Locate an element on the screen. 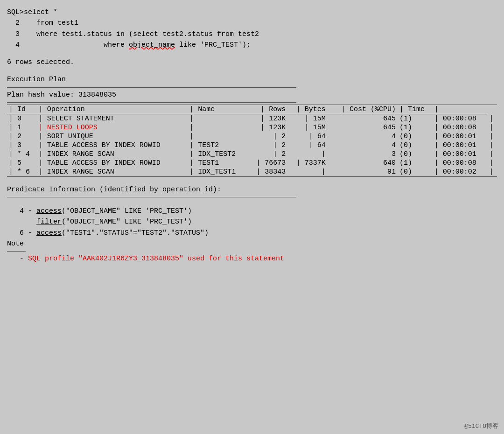 The image size is (504, 434). table-row: | 5| TABLE ACCESS BY INDEX ROWID| TEST1 … is located at coordinates (252, 163).